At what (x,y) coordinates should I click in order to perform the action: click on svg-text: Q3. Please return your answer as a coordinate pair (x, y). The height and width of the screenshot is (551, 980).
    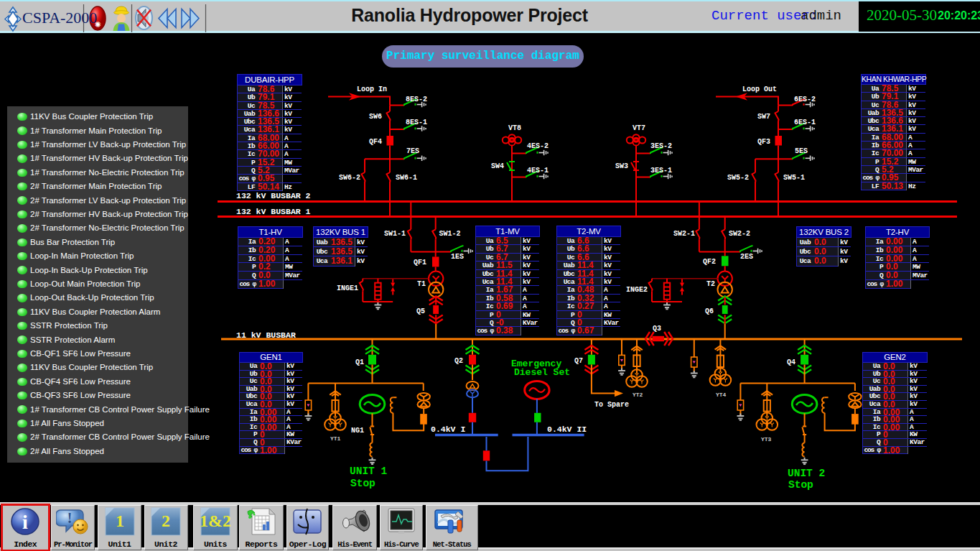
    Looking at the image, I should click on (657, 329).